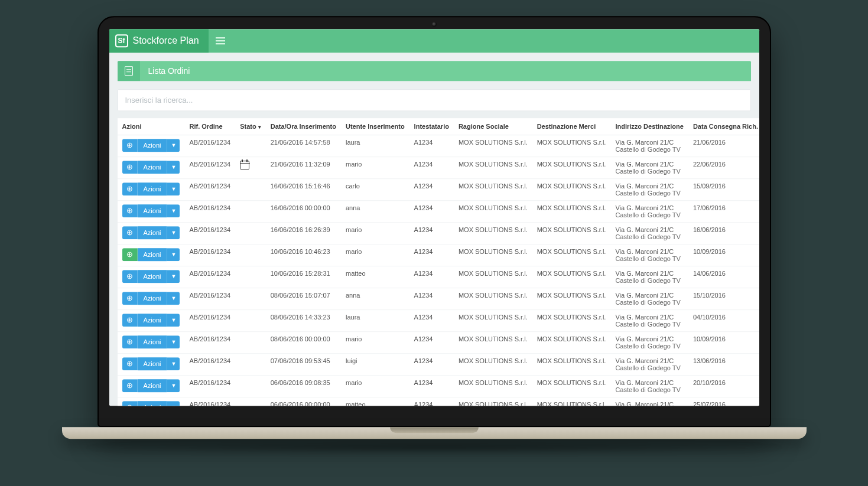 Image resolution: width=868 pixels, height=486 pixels. What do you see at coordinates (151, 126) in the screenshot?
I see `col-azioni: Azioni` at bounding box center [151, 126].